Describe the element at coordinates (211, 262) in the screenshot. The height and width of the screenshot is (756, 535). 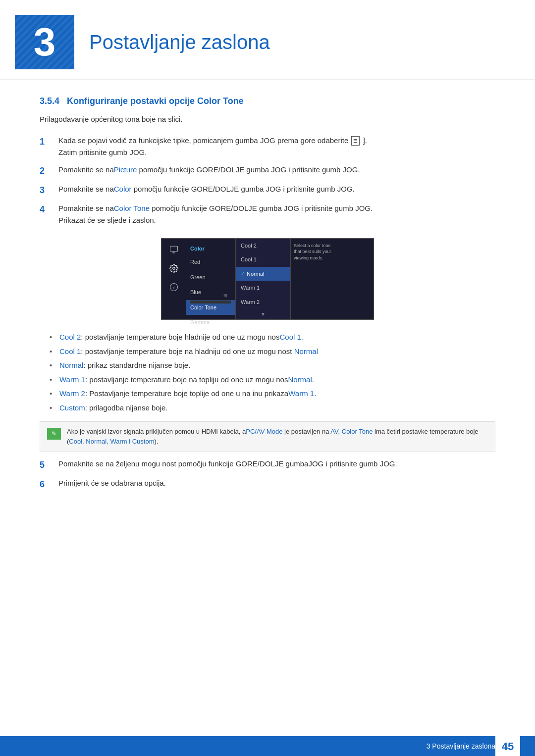
I see `menu-item-red: Red` at that location.